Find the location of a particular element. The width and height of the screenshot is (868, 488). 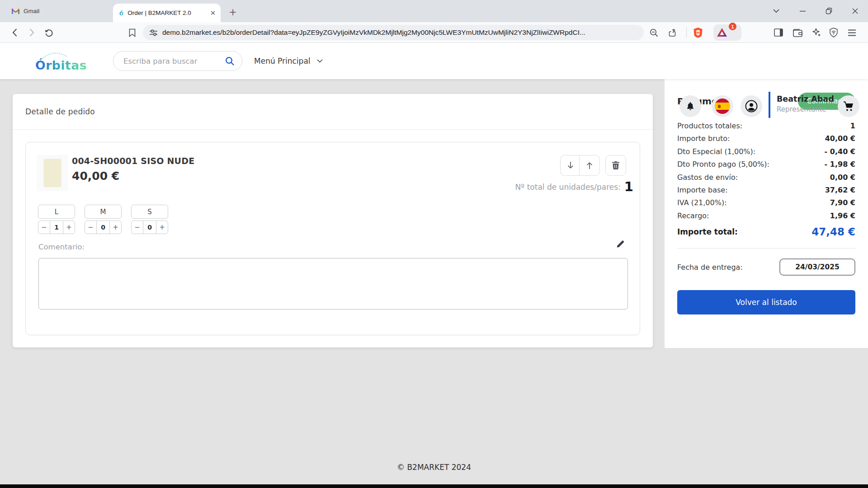

brave-shields-icon is located at coordinates (698, 33).